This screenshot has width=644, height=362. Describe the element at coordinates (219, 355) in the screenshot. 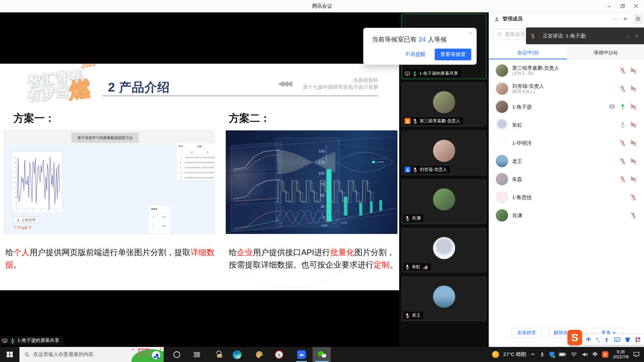

I see `lock-app-icon` at that location.